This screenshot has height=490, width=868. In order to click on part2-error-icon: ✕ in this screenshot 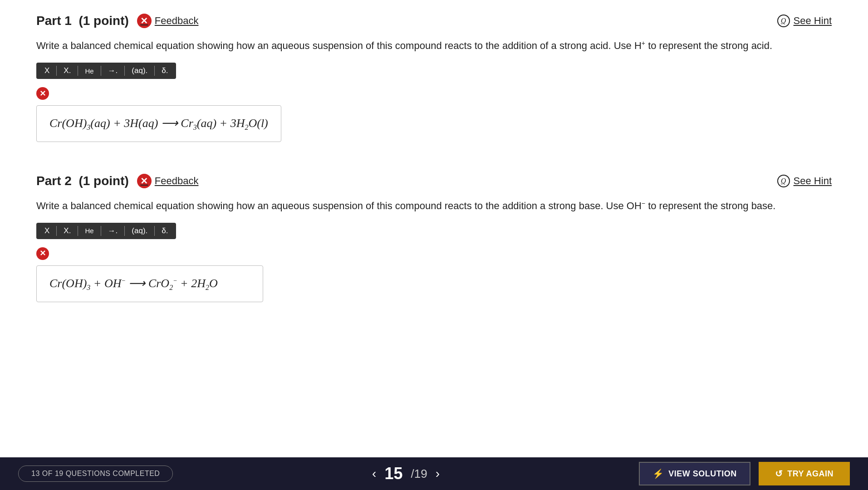, I will do `click(144, 181)`.